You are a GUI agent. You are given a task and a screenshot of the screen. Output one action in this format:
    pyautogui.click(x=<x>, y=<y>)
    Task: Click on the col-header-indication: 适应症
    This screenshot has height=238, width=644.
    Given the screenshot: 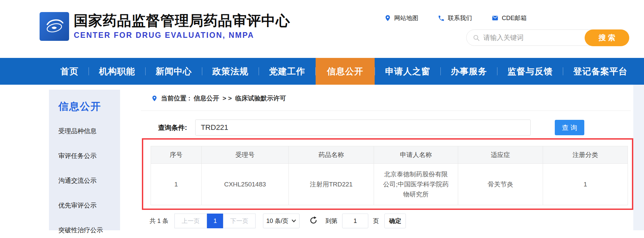 What is the action you would take?
    pyautogui.click(x=500, y=155)
    